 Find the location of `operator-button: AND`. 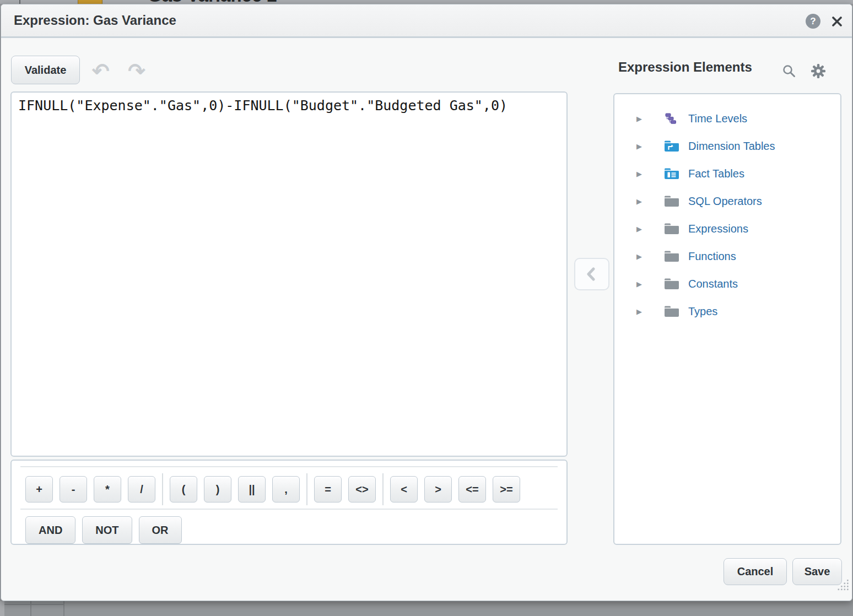

operator-button: AND is located at coordinates (51, 530).